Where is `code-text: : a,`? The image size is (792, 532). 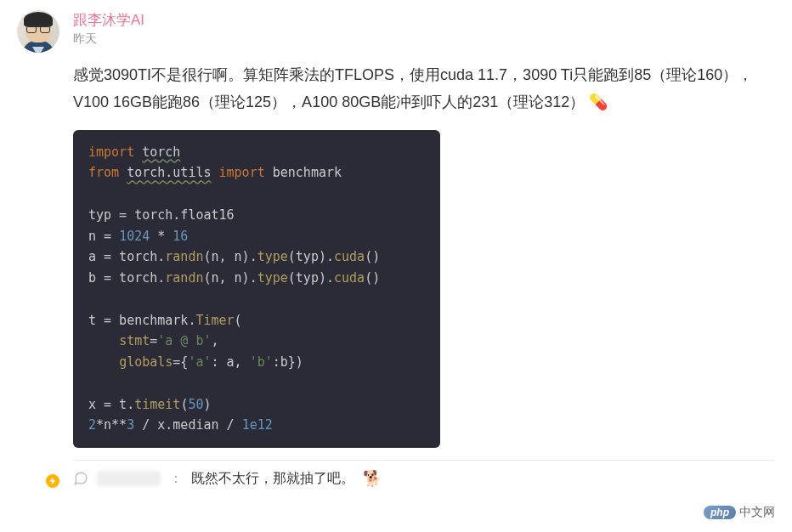
code-text: : a, is located at coordinates (231, 362).